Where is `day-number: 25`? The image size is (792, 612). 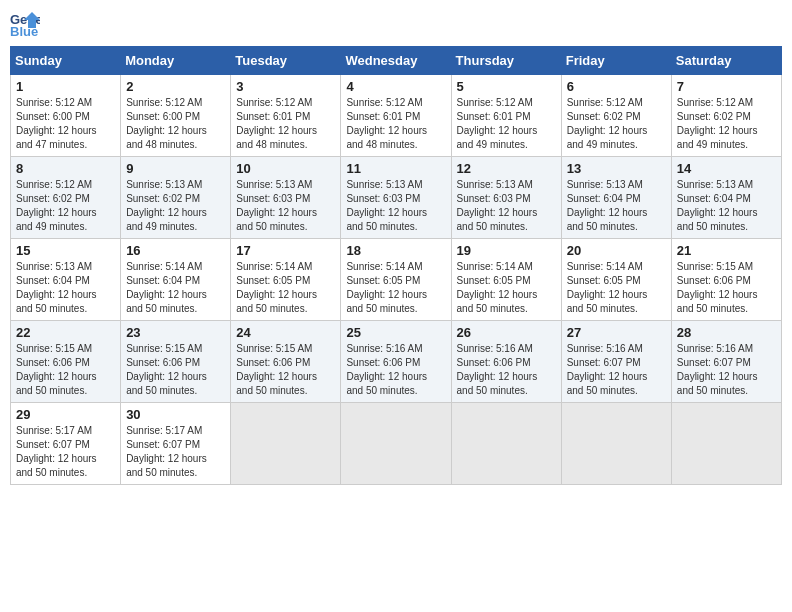 day-number: 25 is located at coordinates (396, 332).